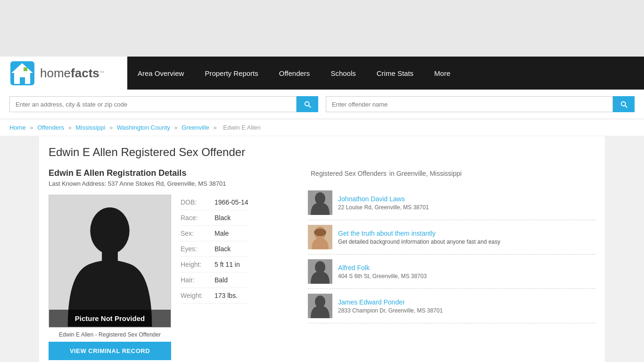 The height and width of the screenshot is (362, 644). I want to click on detail-row: Eyes:Black, so click(215, 249).